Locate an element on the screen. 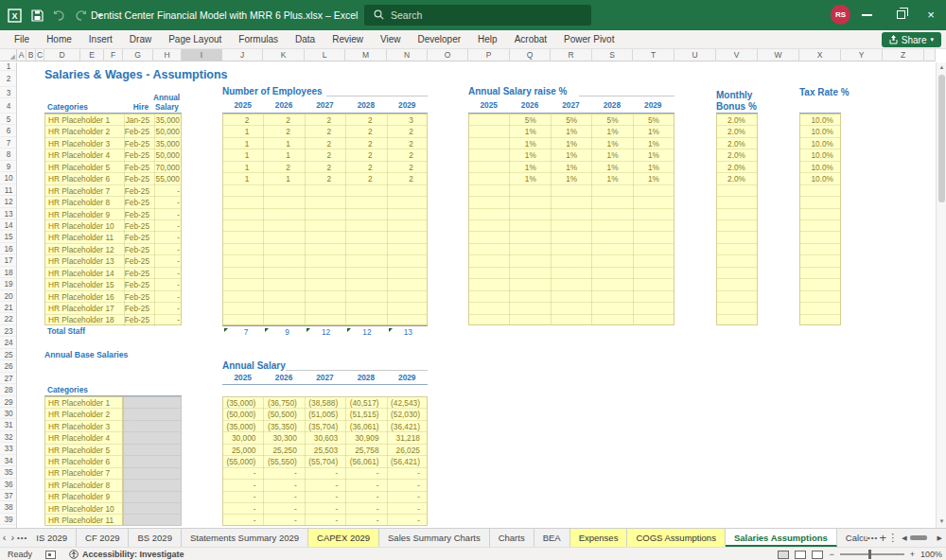 This screenshot has width=946, height=560. cell-category: HR Placeholder 6 is located at coordinates (85, 179).